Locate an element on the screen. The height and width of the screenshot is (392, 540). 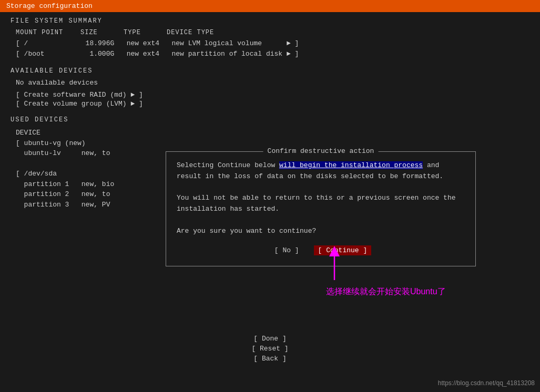
reset-button: [ Reset ] is located at coordinates (270, 349).